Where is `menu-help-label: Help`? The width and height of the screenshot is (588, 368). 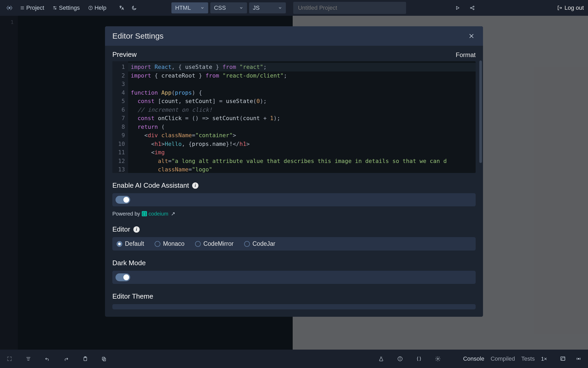 menu-help-label: Help is located at coordinates (100, 8).